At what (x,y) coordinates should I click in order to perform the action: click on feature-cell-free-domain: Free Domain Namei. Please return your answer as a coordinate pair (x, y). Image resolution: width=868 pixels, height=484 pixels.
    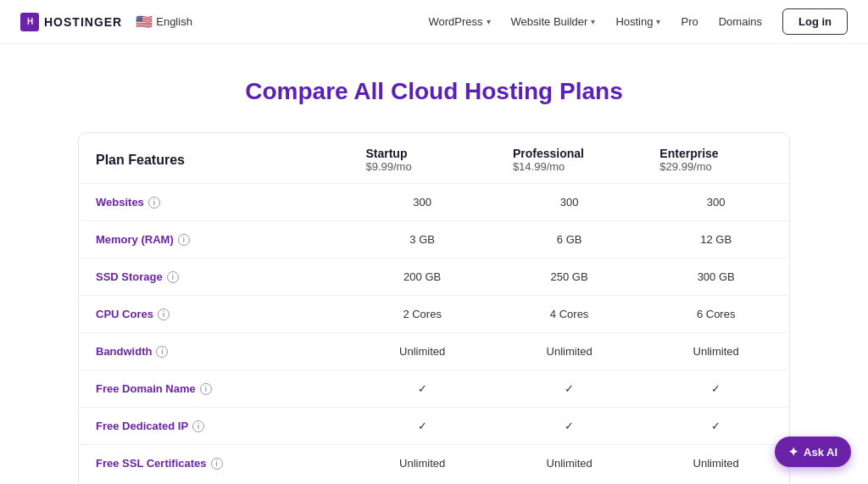
    Looking at the image, I should click on (214, 389).